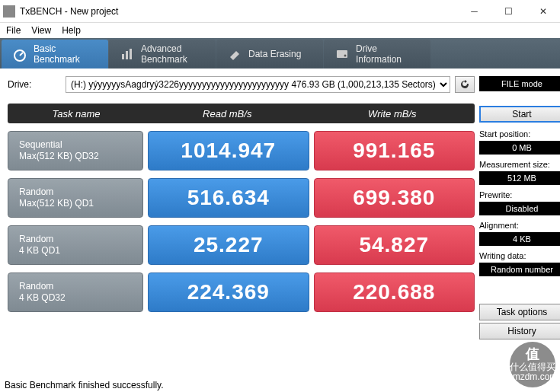  I want to click on app-icon, so click(9, 11).